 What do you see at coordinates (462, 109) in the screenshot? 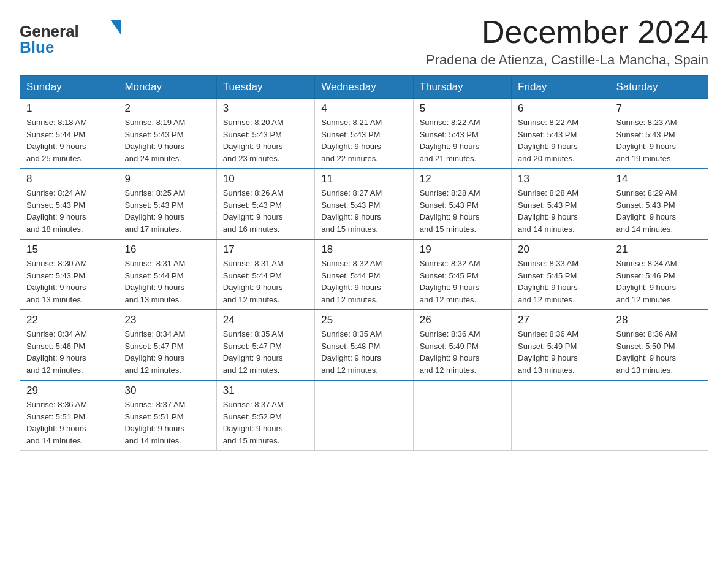
I see `day-number: 5` at bounding box center [462, 109].